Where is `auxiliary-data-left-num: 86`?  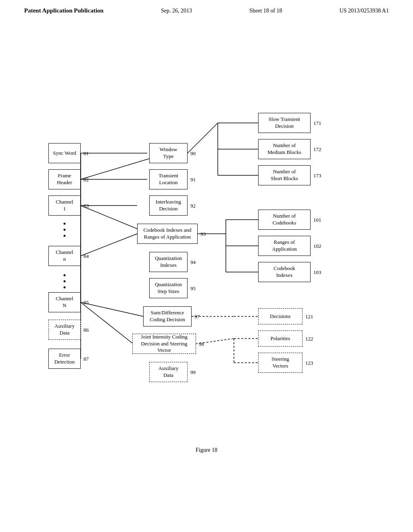
auxiliary-data-left-num: 86 is located at coordinates (86, 330).